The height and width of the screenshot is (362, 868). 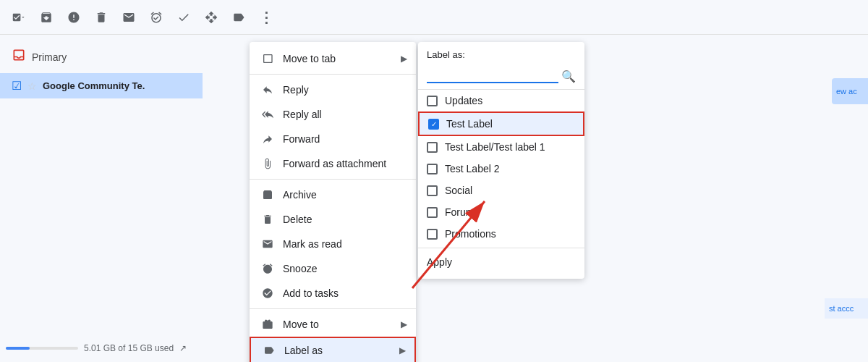 What do you see at coordinates (501, 190) in the screenshot?
I see `label-item-social: Social` at bounding box center [501, 190].